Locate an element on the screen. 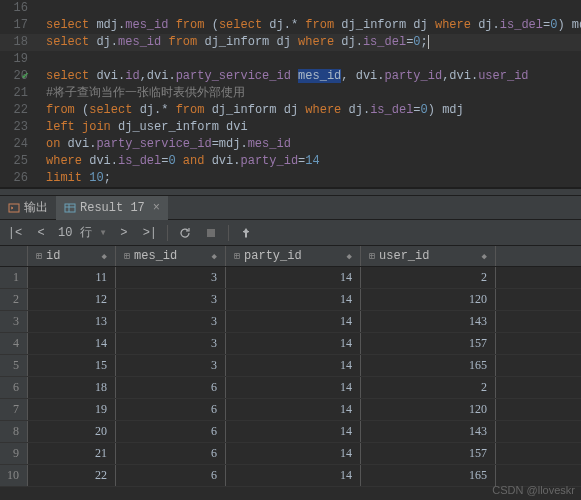 Image resolution: width=581 pixels, height=500 pixels. refresh-button is located at coordinates (185, 233).